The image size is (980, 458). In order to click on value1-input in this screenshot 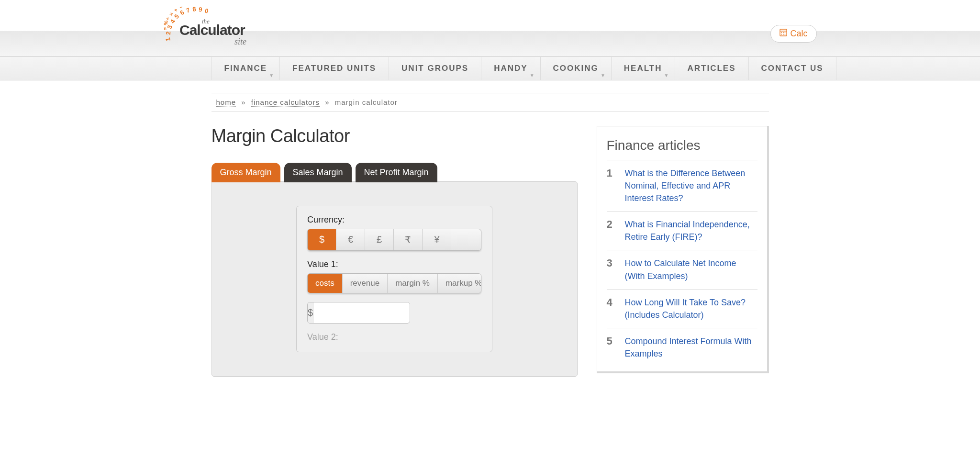, I will do `click(362, 313)`.